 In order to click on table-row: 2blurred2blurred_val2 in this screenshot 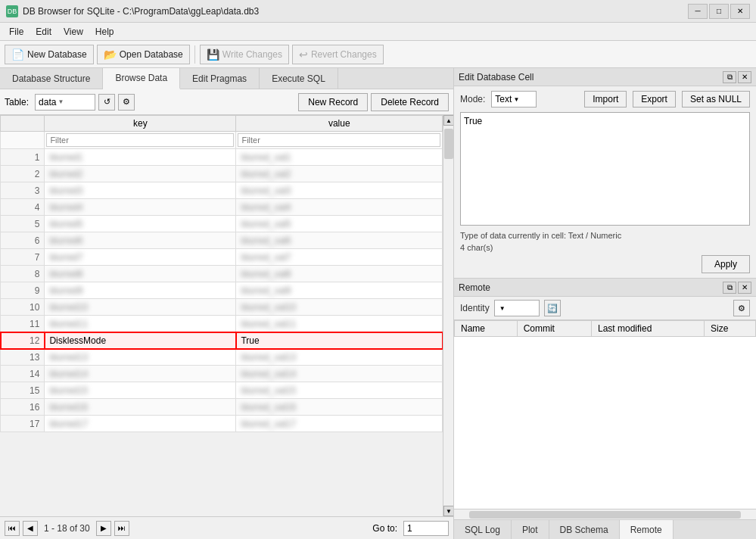, I will do `click(222, 174)`.